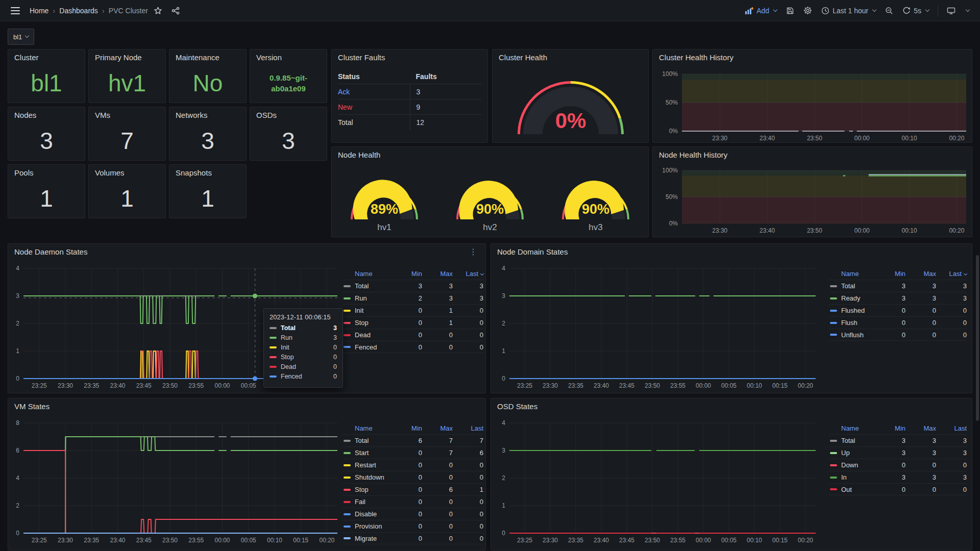  I want to click on svg-text: hv2, so click(490, 228).